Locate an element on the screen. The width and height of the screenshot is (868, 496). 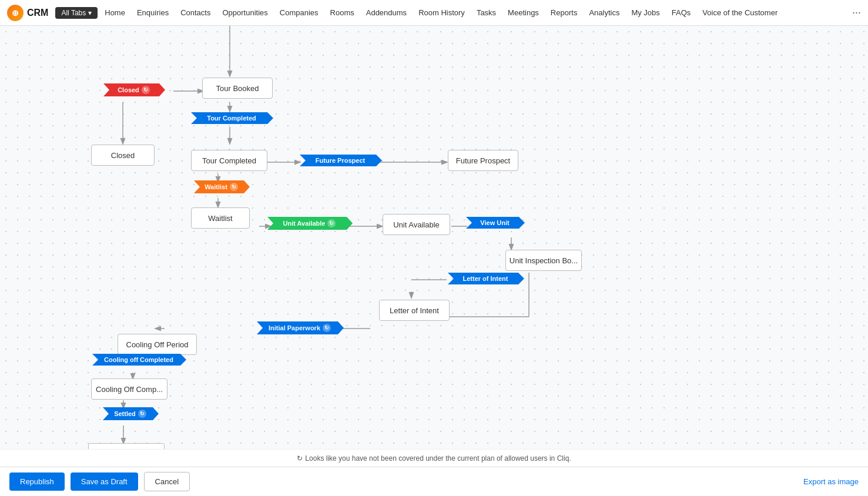
crm-logo-icon: ⊕ is located at coordinates (15, 13).